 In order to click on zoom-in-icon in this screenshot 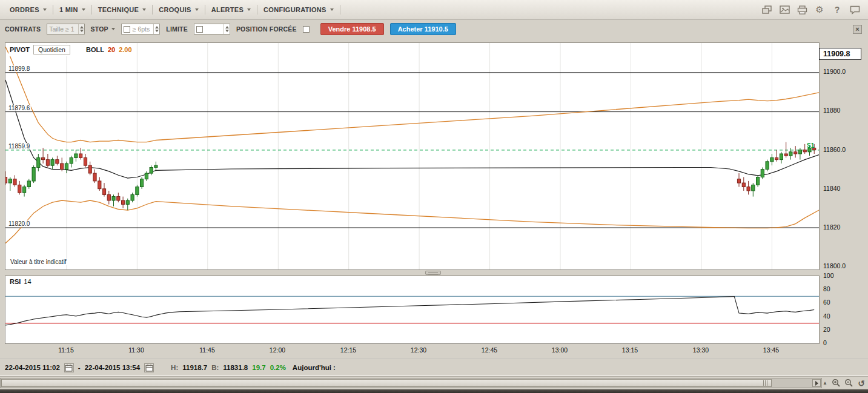, I will do `click(836, 383)`.